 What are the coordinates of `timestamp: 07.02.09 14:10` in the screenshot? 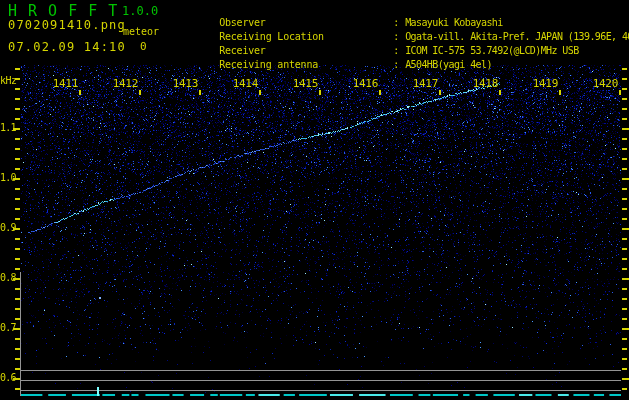 It's located at (67, 47).